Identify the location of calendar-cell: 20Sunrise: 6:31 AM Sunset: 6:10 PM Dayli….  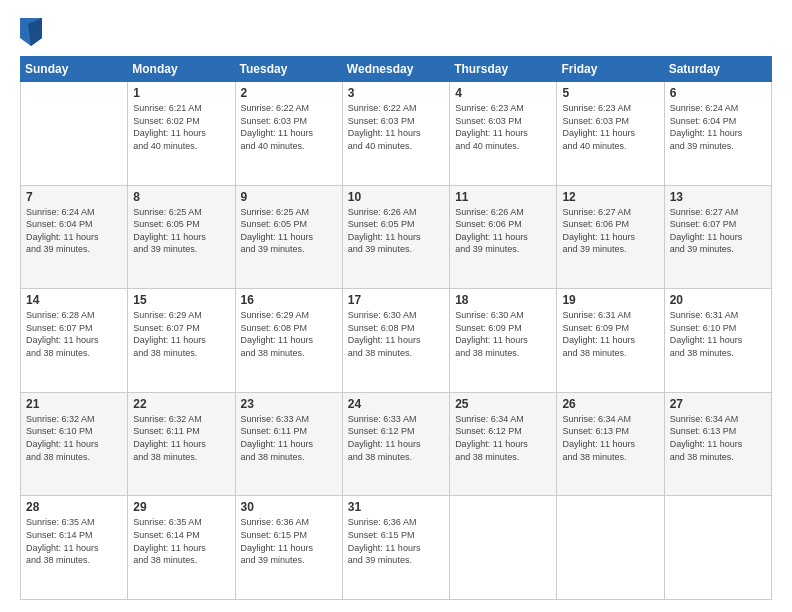
(718, 341).